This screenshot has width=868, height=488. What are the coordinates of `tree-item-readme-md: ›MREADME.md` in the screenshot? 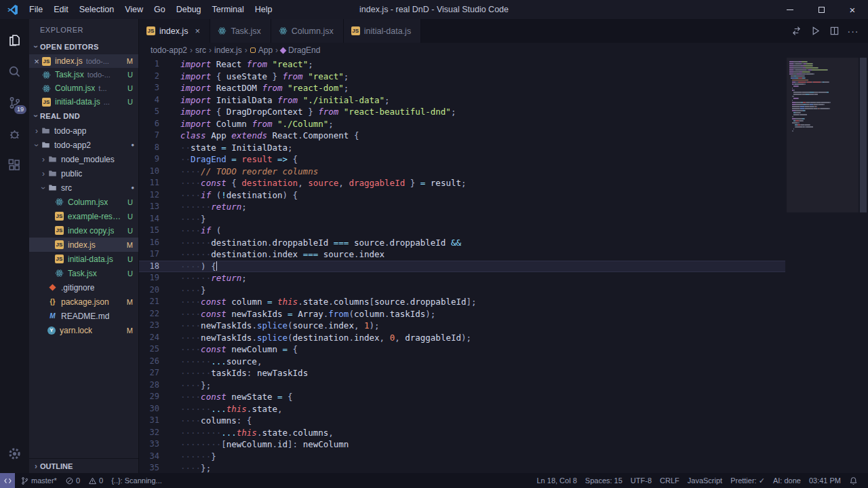 It's located at (84, 316).